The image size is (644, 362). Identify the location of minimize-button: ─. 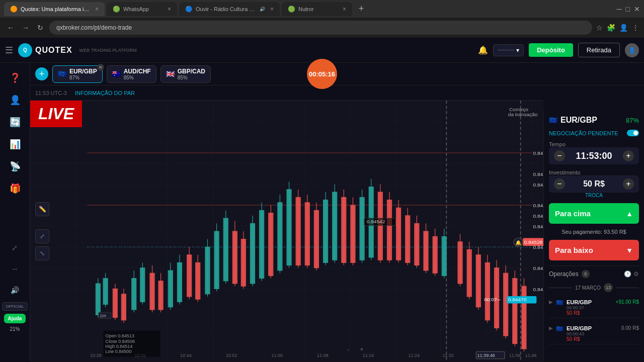
(619, 9).